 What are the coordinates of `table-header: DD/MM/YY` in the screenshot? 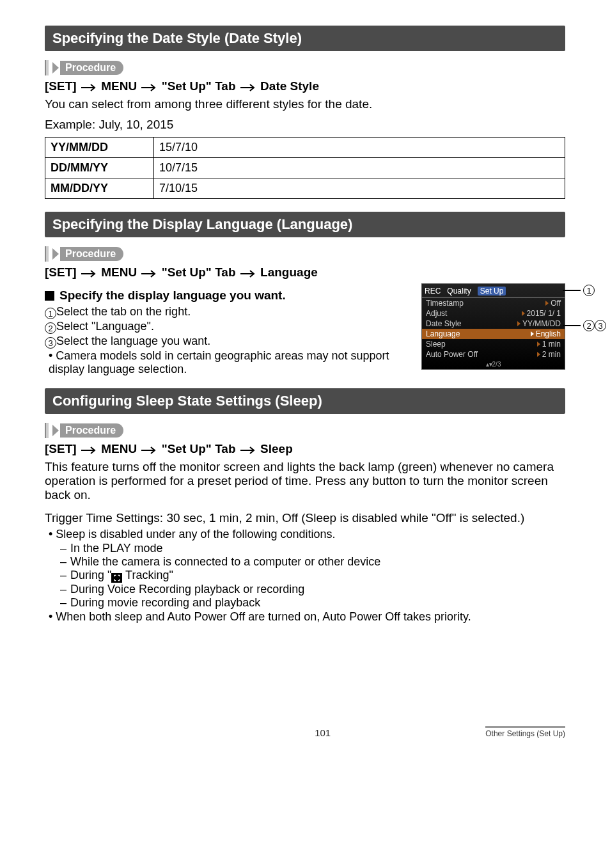 It's located at (100, 168).